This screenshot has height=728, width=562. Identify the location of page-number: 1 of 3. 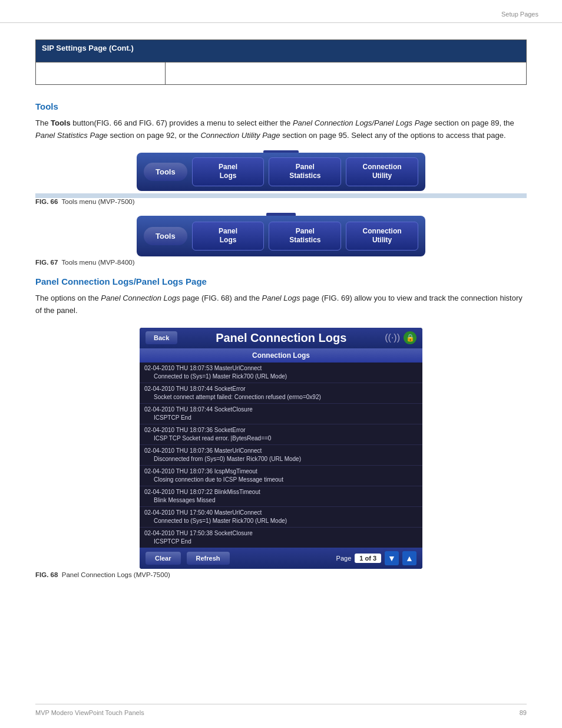
(368, 558).